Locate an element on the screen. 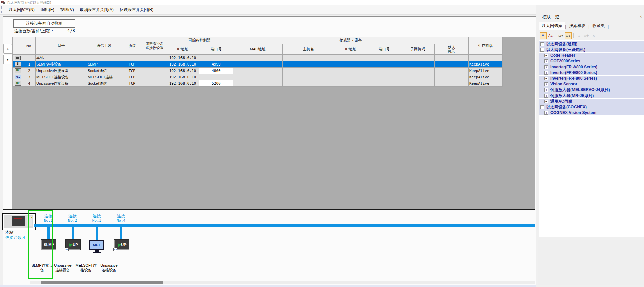  cell-plc-port: 5200 is located at coordinates (216, 84).